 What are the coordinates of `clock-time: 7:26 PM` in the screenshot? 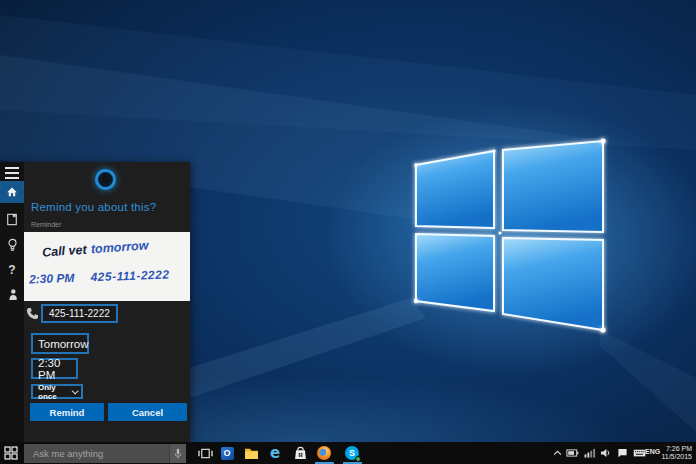 It's located at (675, 449).